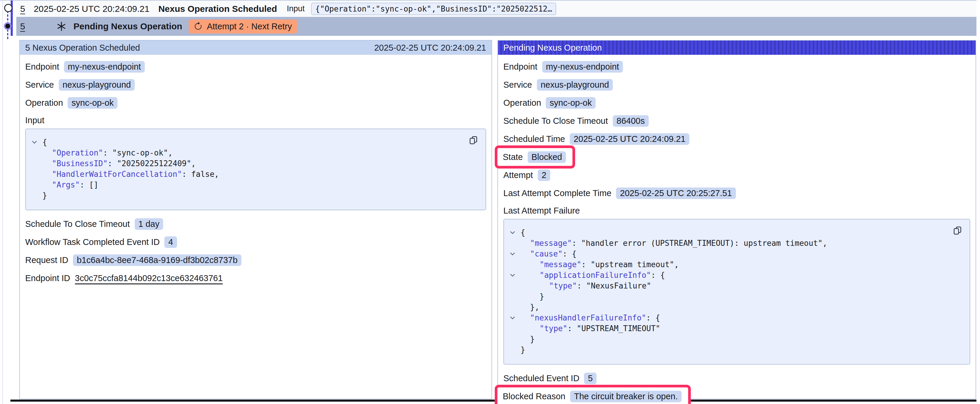 Image resolution: width=980 pixels, height=404 pixels. Describe the element at coordinates (66, 185) in the screenshot. I see `json-key: "Args"` at that location.